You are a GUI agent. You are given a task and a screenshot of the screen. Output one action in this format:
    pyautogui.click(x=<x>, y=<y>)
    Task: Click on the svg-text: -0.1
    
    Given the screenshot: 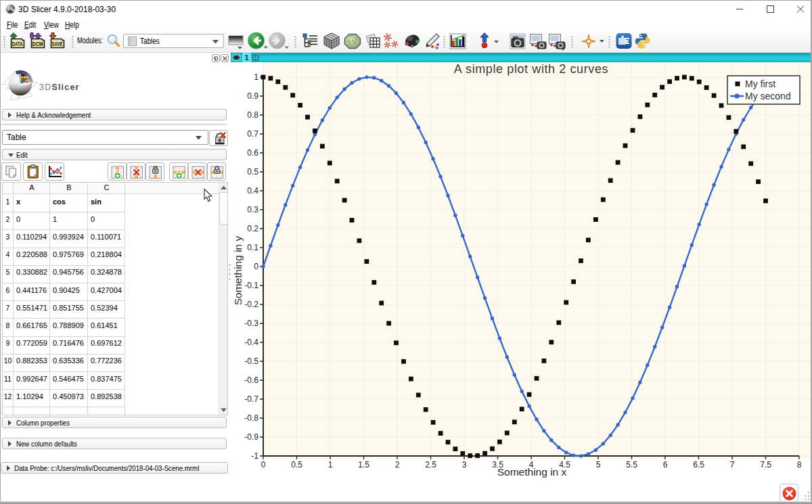 What is the action you would take?
    pyautogui.click(x=252, y=285)
    